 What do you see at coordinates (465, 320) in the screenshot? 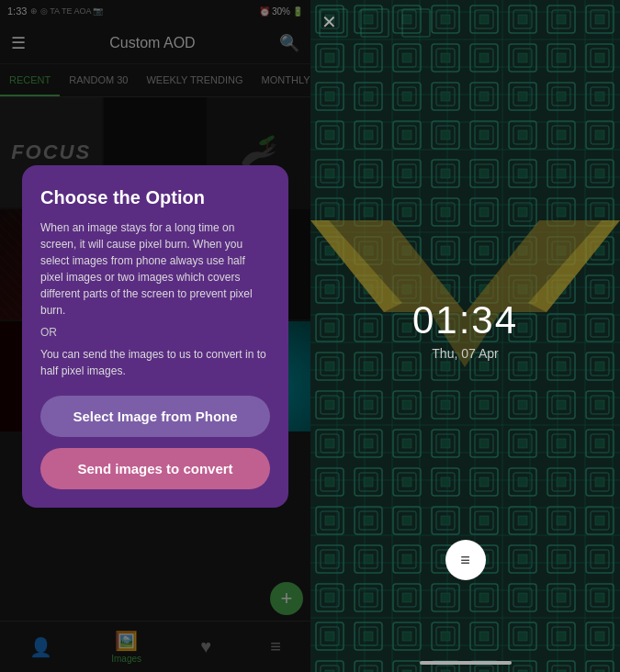
I see `clock-time: 01:34` at bounding box center [465, 320].